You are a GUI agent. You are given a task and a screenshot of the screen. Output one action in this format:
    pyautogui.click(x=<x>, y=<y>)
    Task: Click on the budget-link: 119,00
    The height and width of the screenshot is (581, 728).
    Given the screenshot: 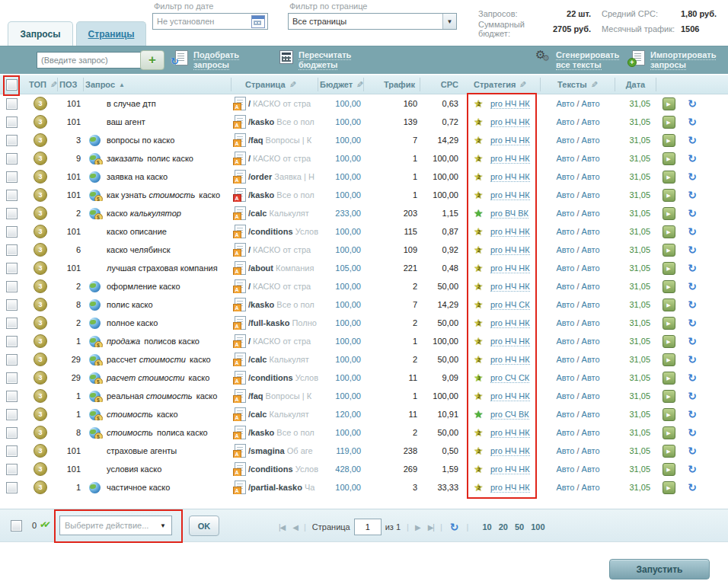 What is the action you would take?
    pyautogui.click(x=349, y=451)
    